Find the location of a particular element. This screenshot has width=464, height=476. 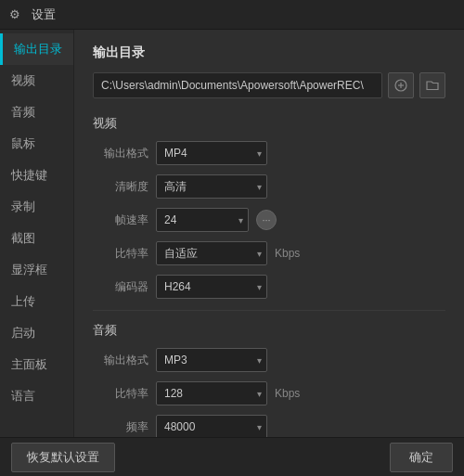

sidebar-item-mouse: 鼠标 is located at coordinates (37, 144).